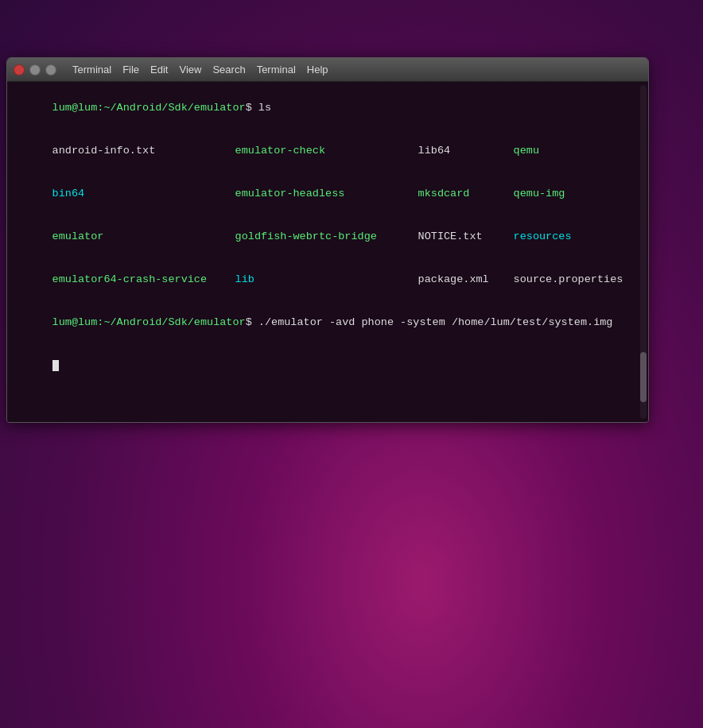 The height and width of the screenshot is (728, 703). Describe the element at coordinates (277, 70) in the screenshot. I see `menu-terminal2: Terminal` at that location.